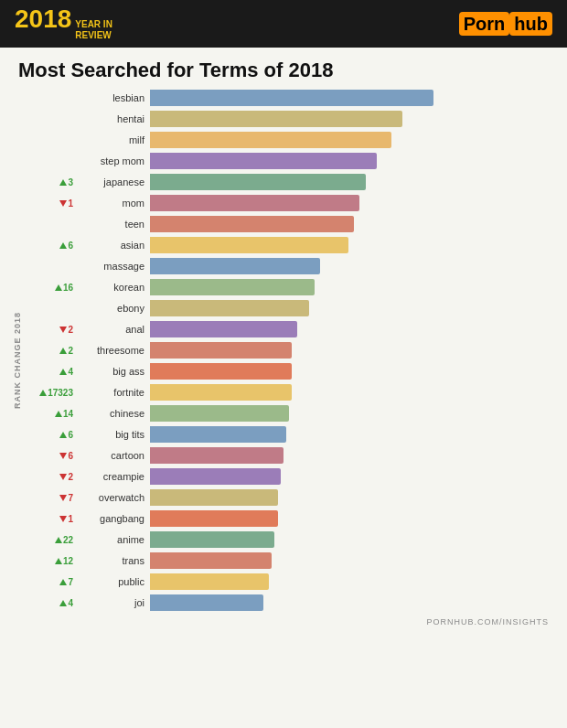  Describe the element at coordinates (52, 562) in the screenshot. I see `rank-change: 12` at that location.